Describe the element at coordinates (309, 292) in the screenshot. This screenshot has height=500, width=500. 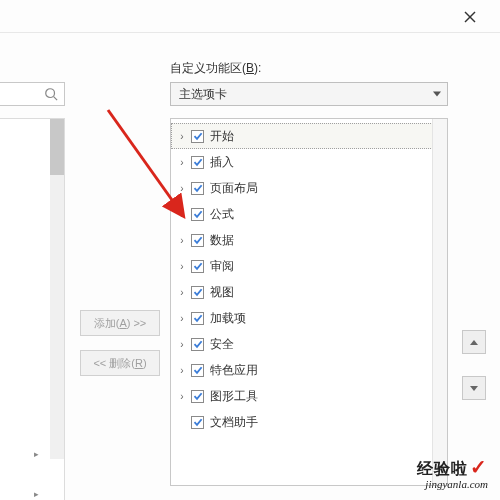
I see `tree-item: ›视图` at that location.